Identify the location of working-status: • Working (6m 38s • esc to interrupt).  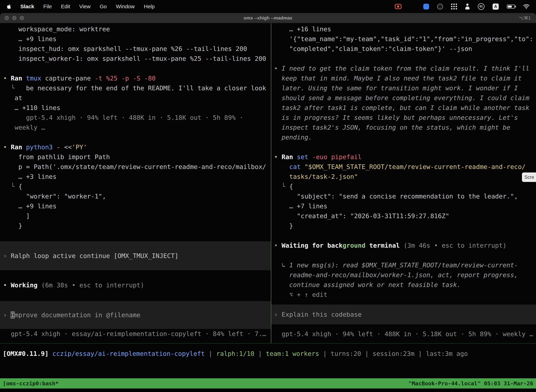
(135, 285).